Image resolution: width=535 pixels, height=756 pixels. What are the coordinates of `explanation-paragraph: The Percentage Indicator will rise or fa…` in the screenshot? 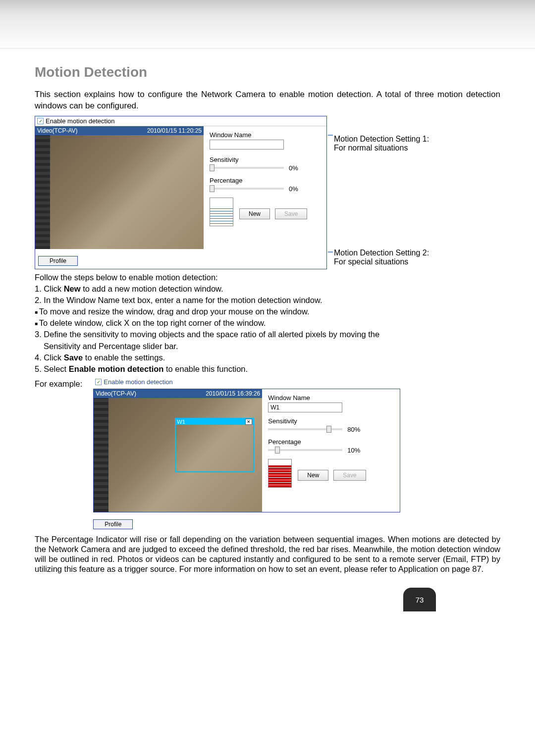 It's located at (268, 554).